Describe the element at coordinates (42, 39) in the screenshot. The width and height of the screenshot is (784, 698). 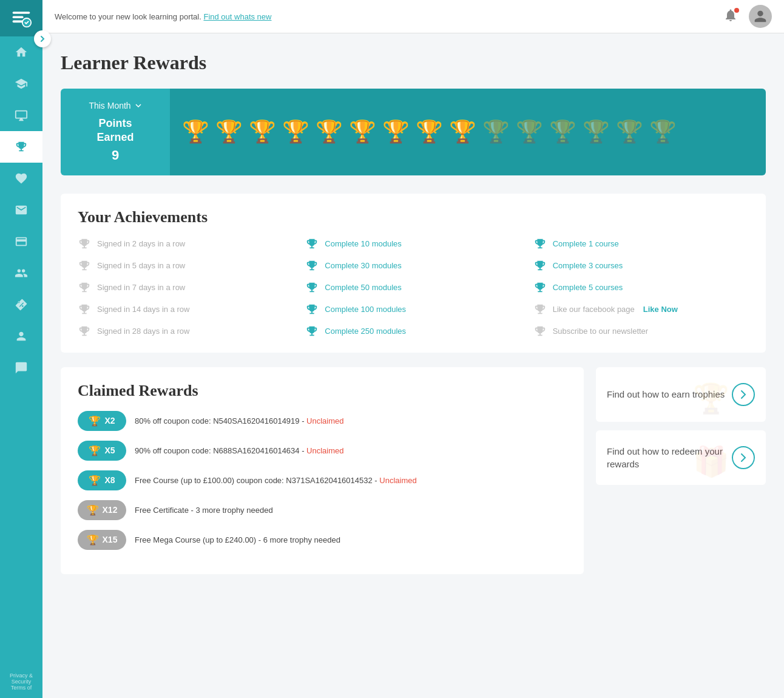
I see `sidebar-toggle` at that location.